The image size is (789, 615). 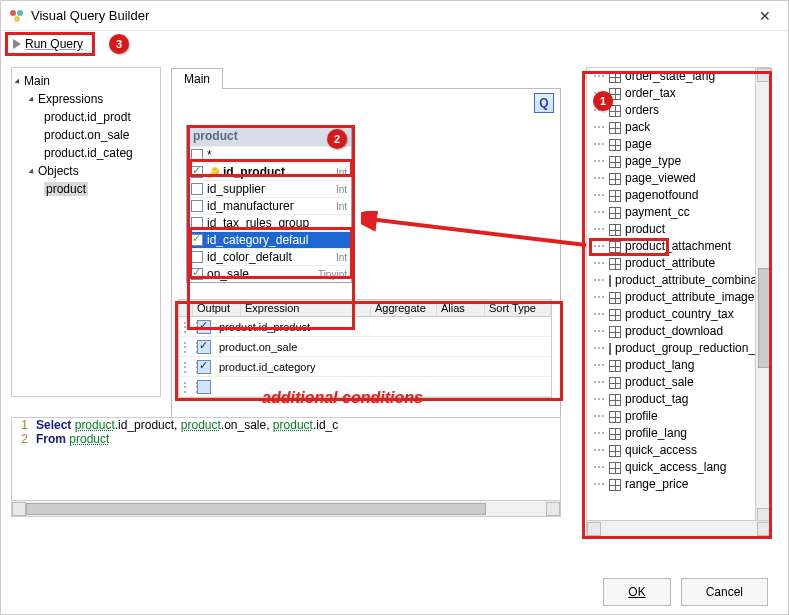 I want to click on table-product: product *🔑id_productIntid_supplierIntid_…, so click(x=269, y=204).